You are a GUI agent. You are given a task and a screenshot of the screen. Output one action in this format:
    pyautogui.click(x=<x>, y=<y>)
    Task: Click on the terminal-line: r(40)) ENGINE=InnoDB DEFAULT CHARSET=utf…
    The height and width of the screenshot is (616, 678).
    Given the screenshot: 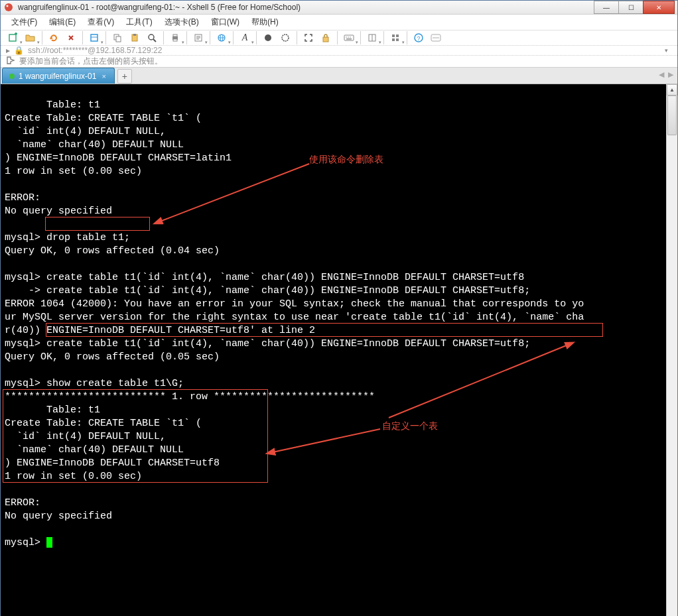 What is the action you would take?
    pyautogui.click(x=160, y=330)
    